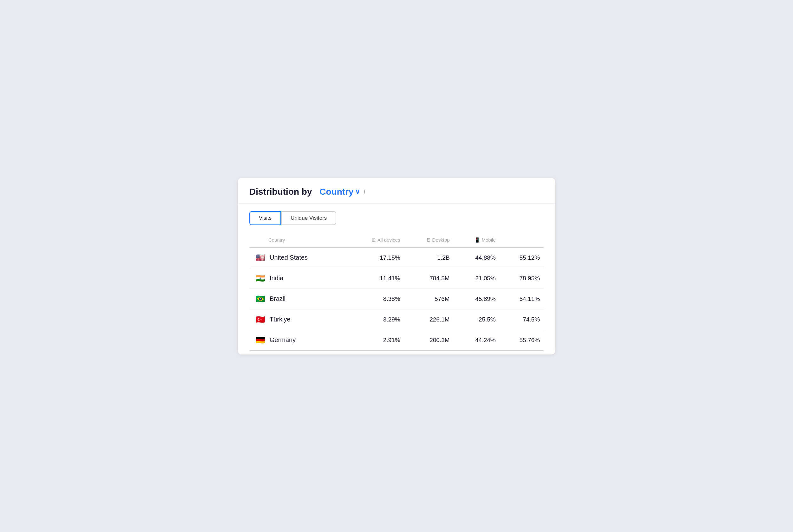 This screenshot has width=793, height=532. Describe the element at coordinates (522, 340) in the screenshot. I see `mobile-col-4: 55.76%` at that location.